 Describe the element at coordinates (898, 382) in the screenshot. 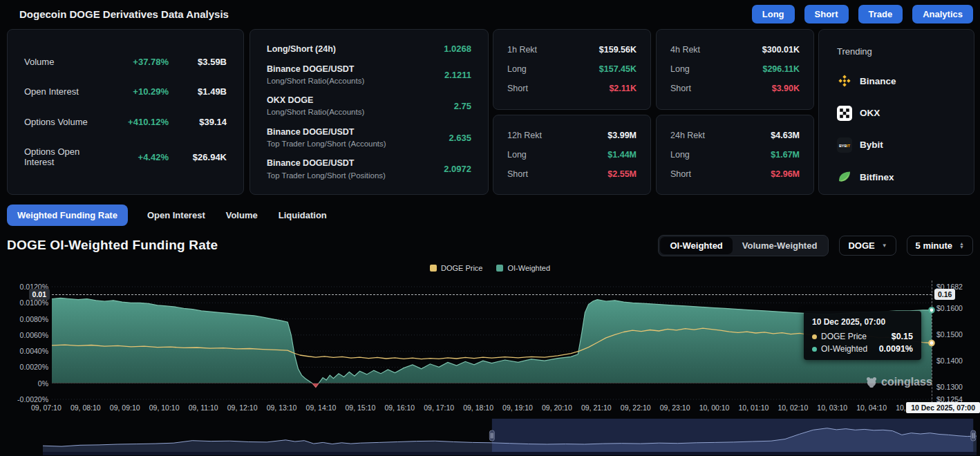

I see `coinglass-watermark: coinglass` at that location.